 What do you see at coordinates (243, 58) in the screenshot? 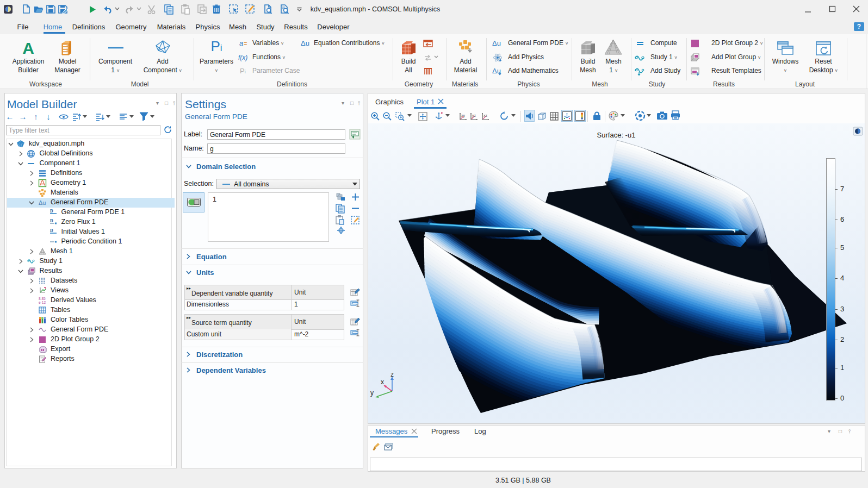
I see `svg-text: f(x)` at bounding box center [243, 58].